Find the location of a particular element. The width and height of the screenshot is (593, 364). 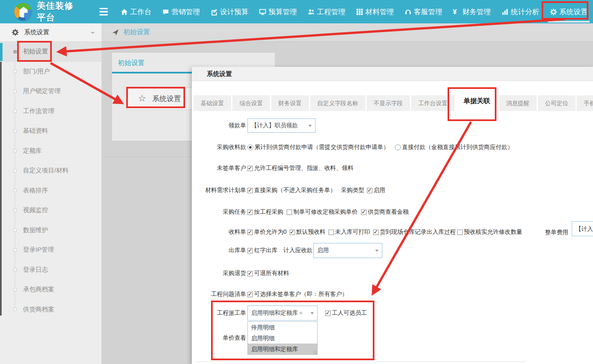

sidebar-title: 系统设置 is located at coordinates (37, 33).